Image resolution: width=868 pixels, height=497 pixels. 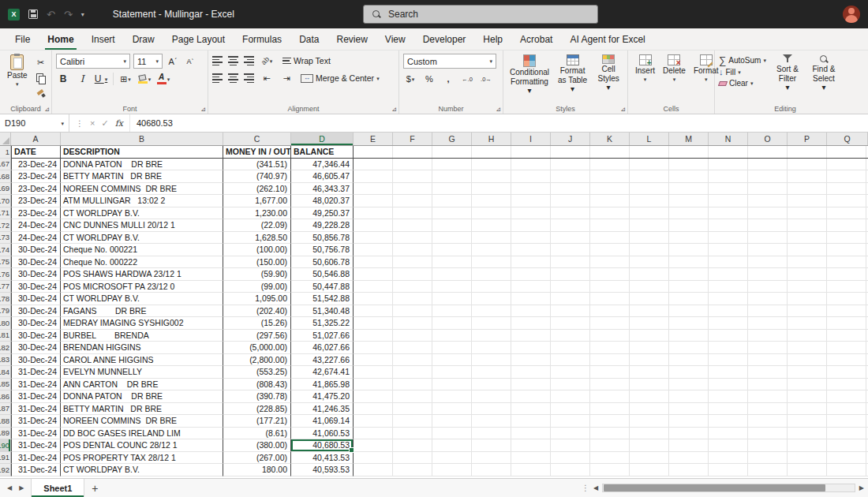 What do you see at coordinates (728, 139) in the screenshot?
I see `column-header-n: N` at bounding box center [728, 139].